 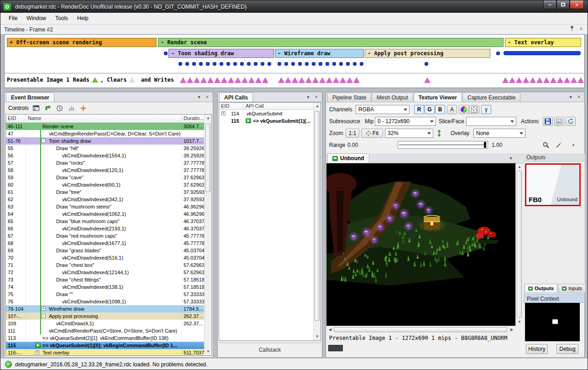 I want to click on column-eid: EID, so click(x=16, y=119).